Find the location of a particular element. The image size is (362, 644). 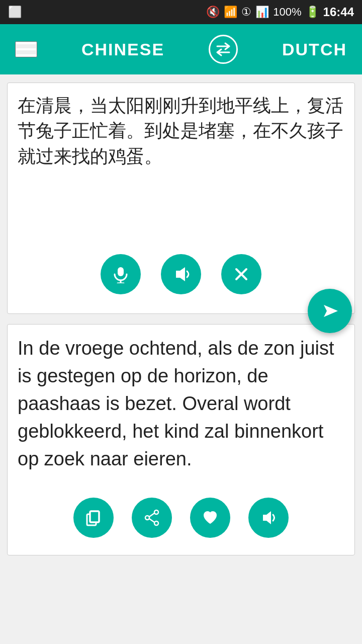

top-bar: CHINESE DUTCH is located at coordinates (181, 49).